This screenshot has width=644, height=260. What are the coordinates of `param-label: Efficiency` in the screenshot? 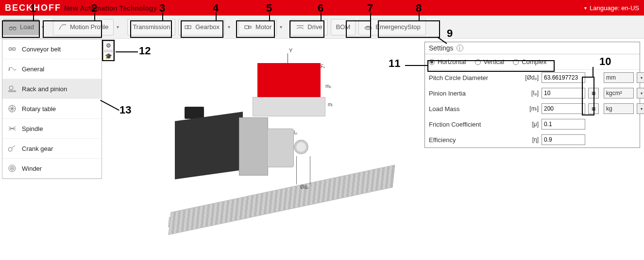 It's located at (473, 140).